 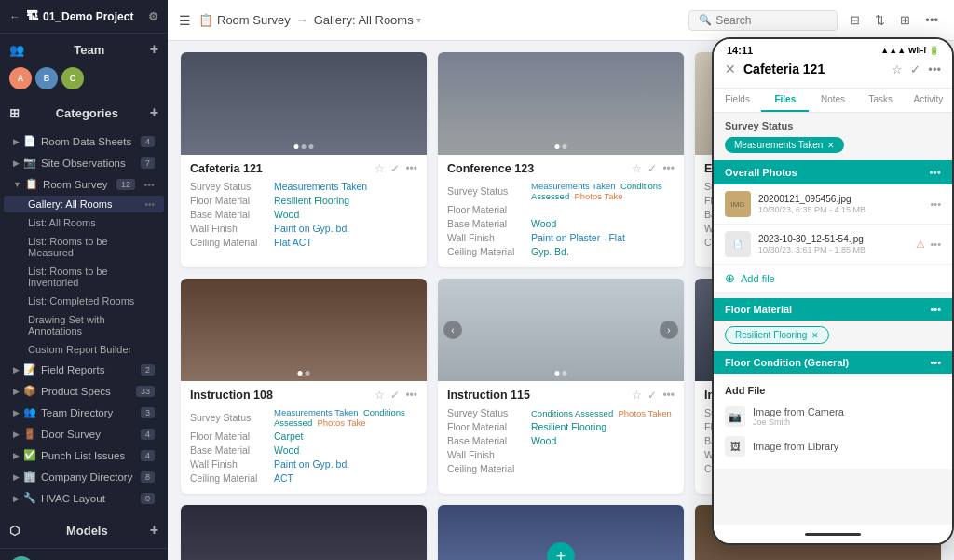 What do you see at coordinates (796, 446) in the screenshot?
I see `option-label: Image from Library` at bounding box center [796, 446].